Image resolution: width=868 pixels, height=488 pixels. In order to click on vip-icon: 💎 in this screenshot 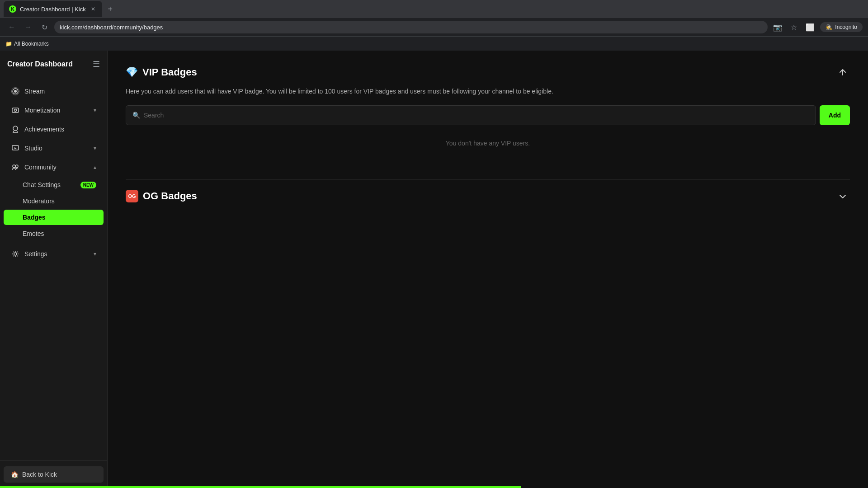, I will do `click(132, 72)`.